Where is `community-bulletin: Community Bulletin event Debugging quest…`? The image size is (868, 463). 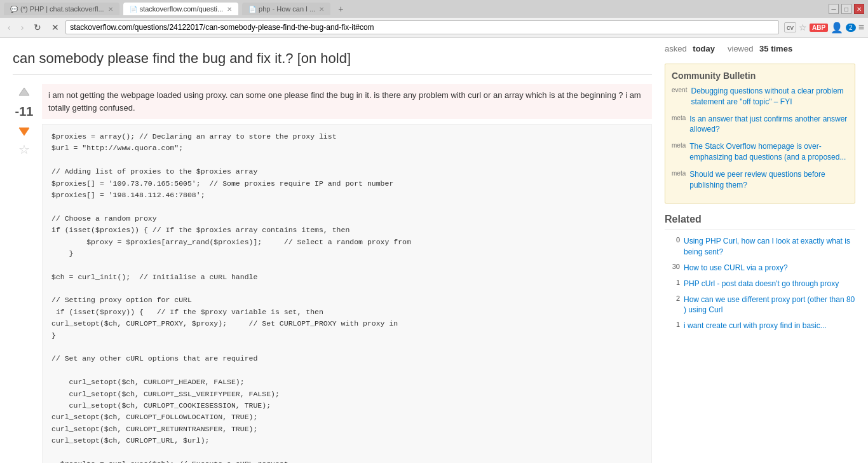 community-bulletin: Community Bulletin event Debugging quest… is located at coordinates (760, 134).